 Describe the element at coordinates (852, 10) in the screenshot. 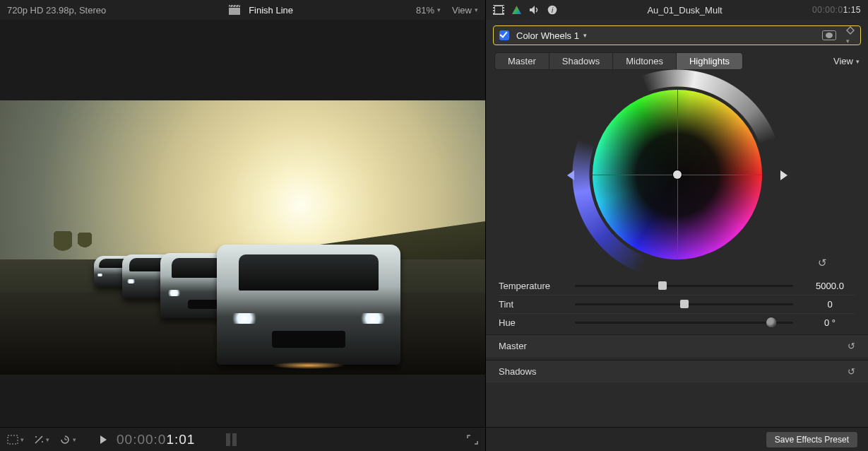

I see `tc-tail: 1:15` at that location.